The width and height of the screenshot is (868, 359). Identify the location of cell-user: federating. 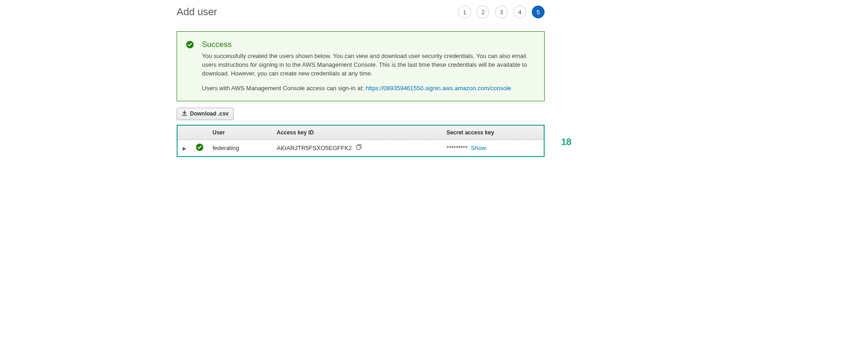
(240, 148).